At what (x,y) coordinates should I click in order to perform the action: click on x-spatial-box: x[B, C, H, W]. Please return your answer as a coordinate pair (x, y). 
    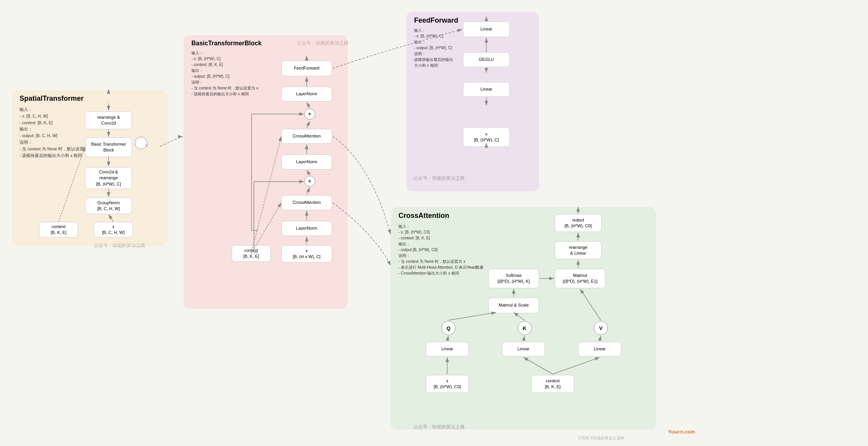
    Looking at the image, I should click on (113, 230).